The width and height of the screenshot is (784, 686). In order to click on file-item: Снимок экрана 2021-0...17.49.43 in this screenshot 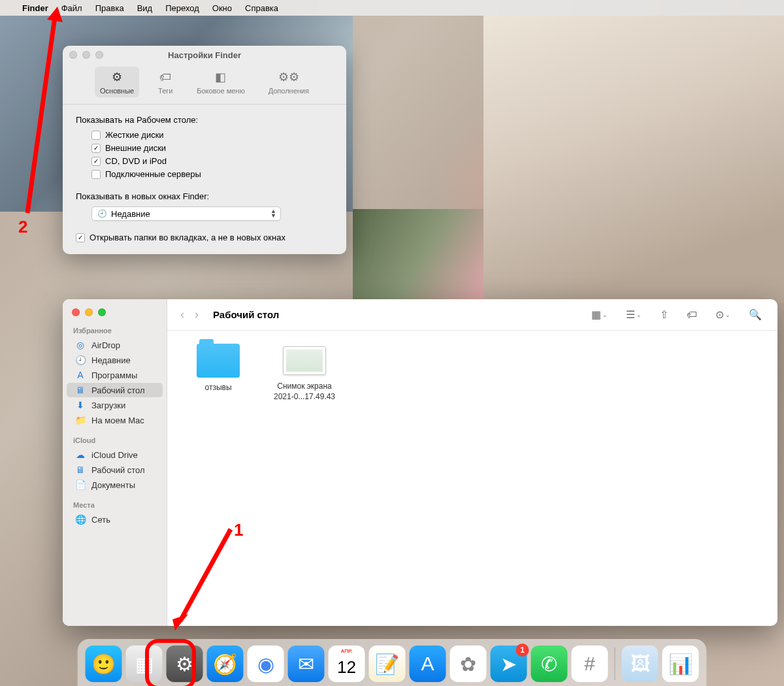, I will do `click(304, 372)`.